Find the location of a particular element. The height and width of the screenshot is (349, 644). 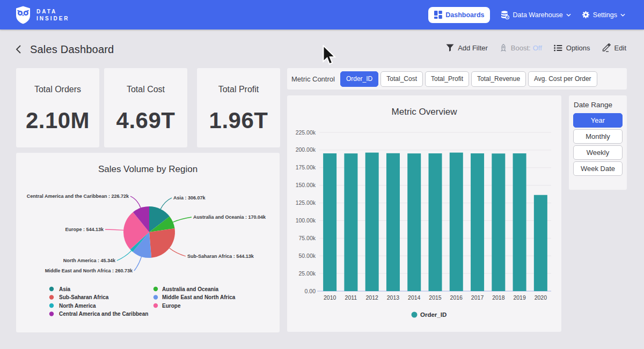

nav-data-warehouse: Data Warehouse is located at coordinates (536, 15).